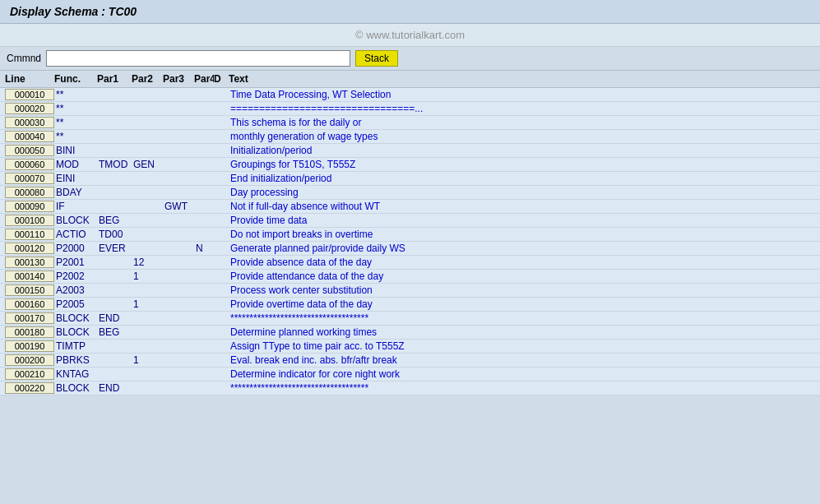 The width and height of the screenshot is (820, 504). What do you see at coordinates (410, 291) in the screenshot?
I see `table-row: 000150 A2003 Process work center substit…` at bounding box center [410, 291].